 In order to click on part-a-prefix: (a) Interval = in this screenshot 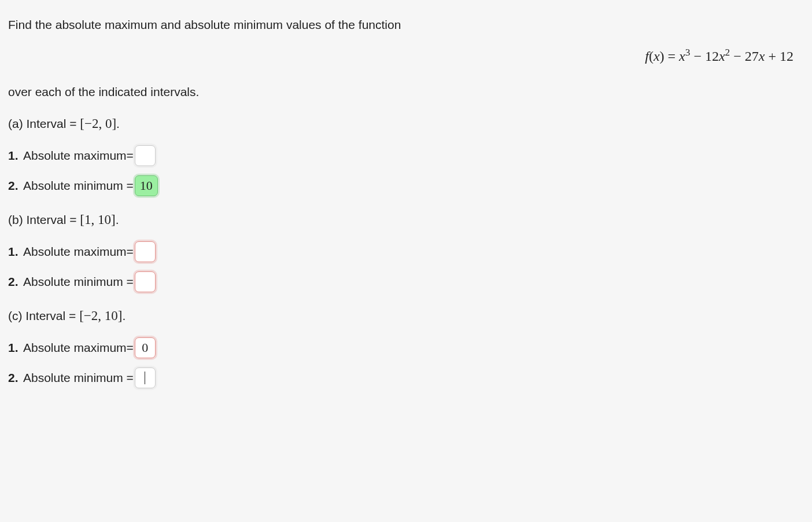, I will do `click(44, 124)`.